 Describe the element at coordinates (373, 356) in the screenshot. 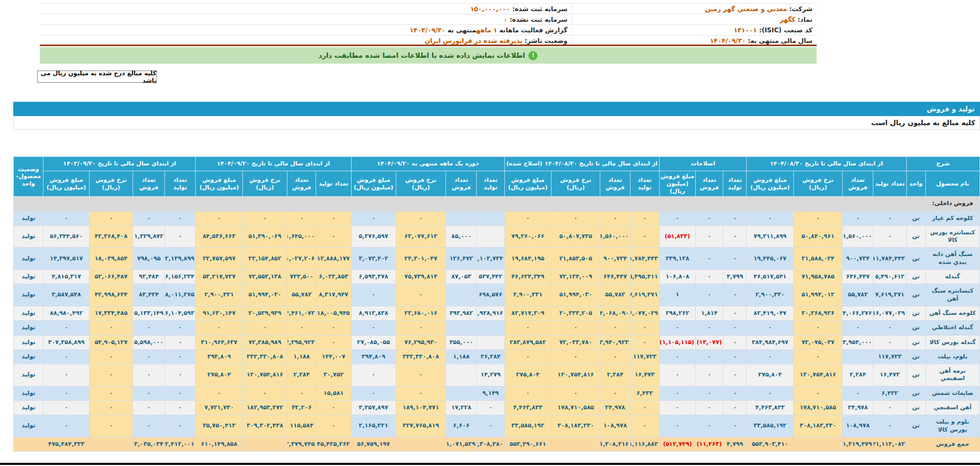

I see `cell-m_amt: ۳۹۴,۸۰۹` at that location.